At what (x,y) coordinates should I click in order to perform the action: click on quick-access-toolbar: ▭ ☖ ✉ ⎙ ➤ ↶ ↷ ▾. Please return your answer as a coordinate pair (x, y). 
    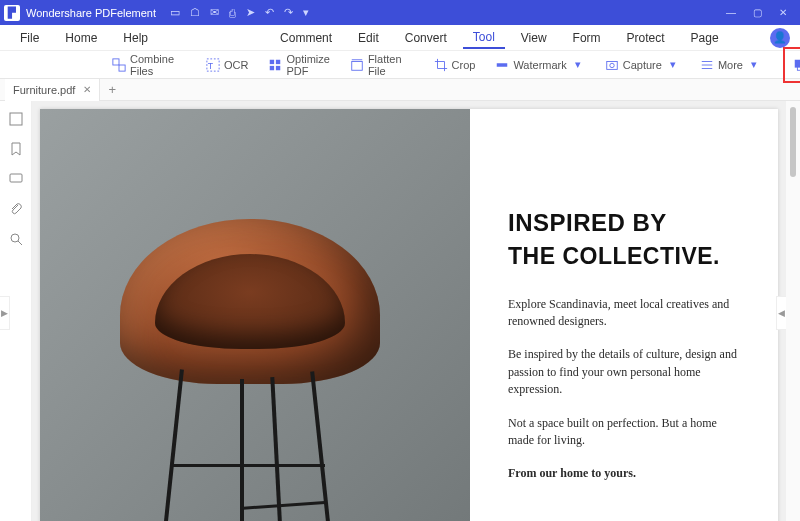
    Looking at the image, I should click on (240, 12).